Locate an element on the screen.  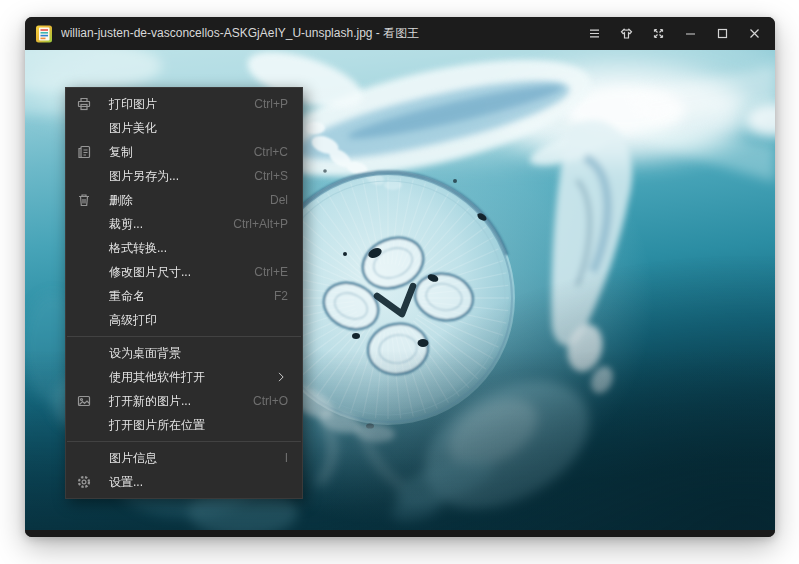
menu-item-label: 设置... is located at coordinates (126, 482).